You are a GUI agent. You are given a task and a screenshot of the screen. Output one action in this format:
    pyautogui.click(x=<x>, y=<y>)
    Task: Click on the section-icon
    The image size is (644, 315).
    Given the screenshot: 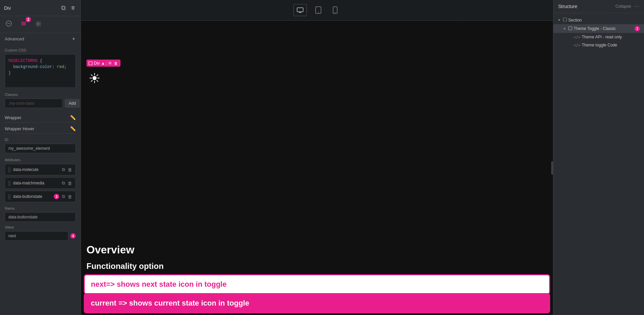 What is the action you would take?
    pyautogui.click(x=565, y=20)
    